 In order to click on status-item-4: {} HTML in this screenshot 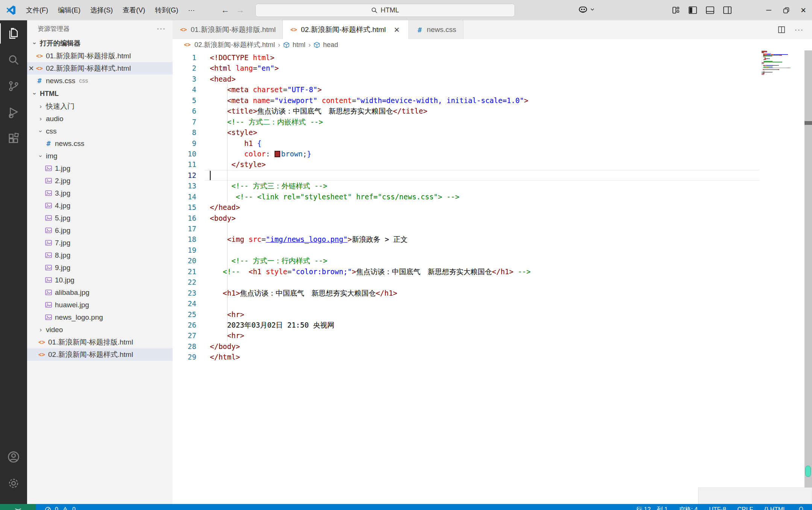, I will do `click(776, 508)`.